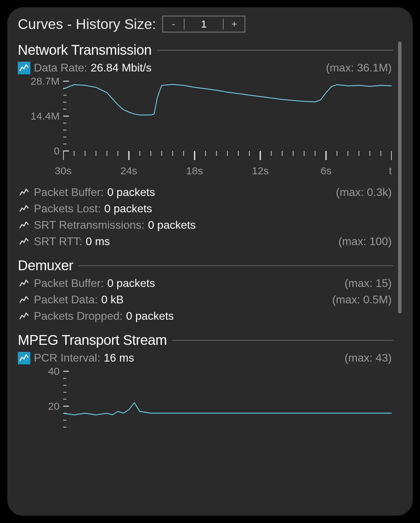 The image size is (420, 523). Describe the element at coordinates (326, 171) in the screenshot. I see `x-tick-label: 6s` at that location.